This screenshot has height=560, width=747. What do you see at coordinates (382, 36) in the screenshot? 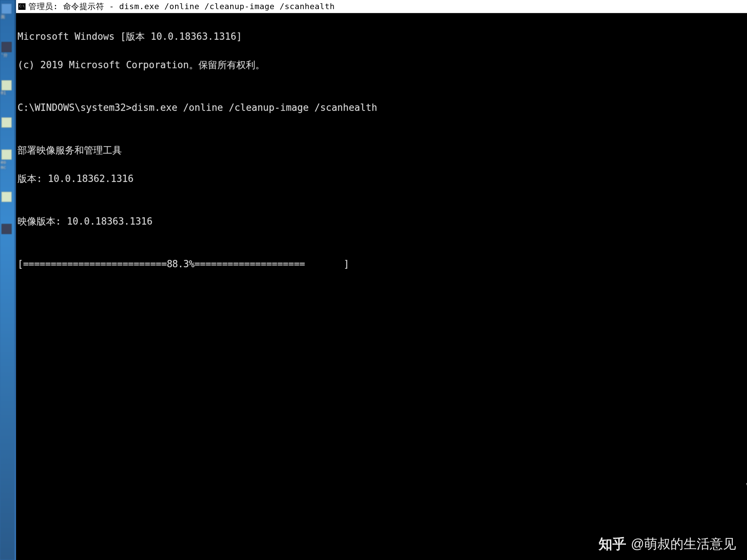
I see `version-line: Microsoft Windows [版本 10.0.18363.1316]` at bounding box center [382, 36].